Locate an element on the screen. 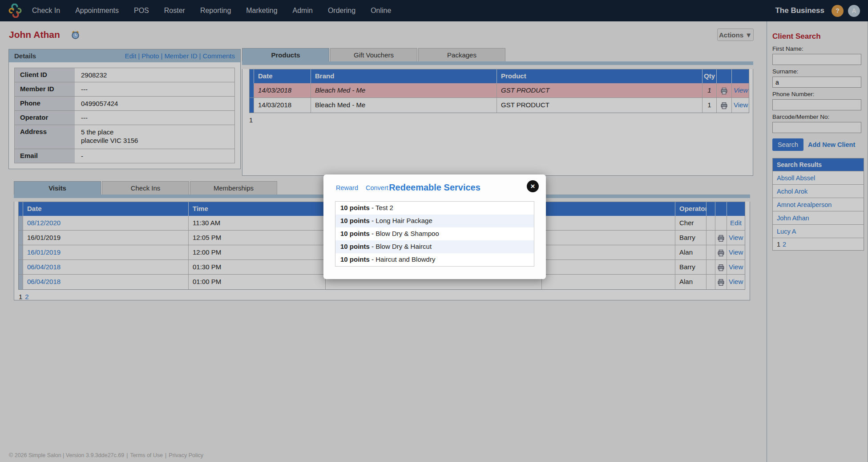 This screenshot has width=868, height=462. redeemable-services-modal: Reward Convert Redeemable Services × 10 … is located at coordinates (435, 227).